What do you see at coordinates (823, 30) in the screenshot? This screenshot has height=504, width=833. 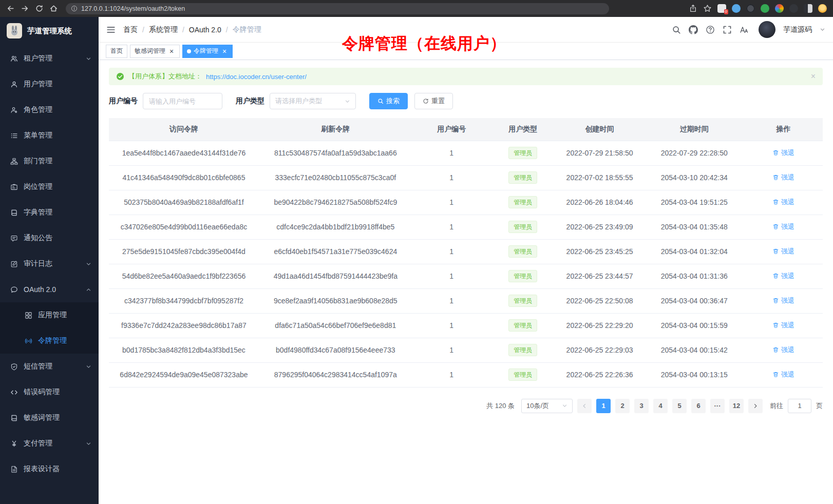 I see `caret-down-icon` at bounding box center [823, 30].